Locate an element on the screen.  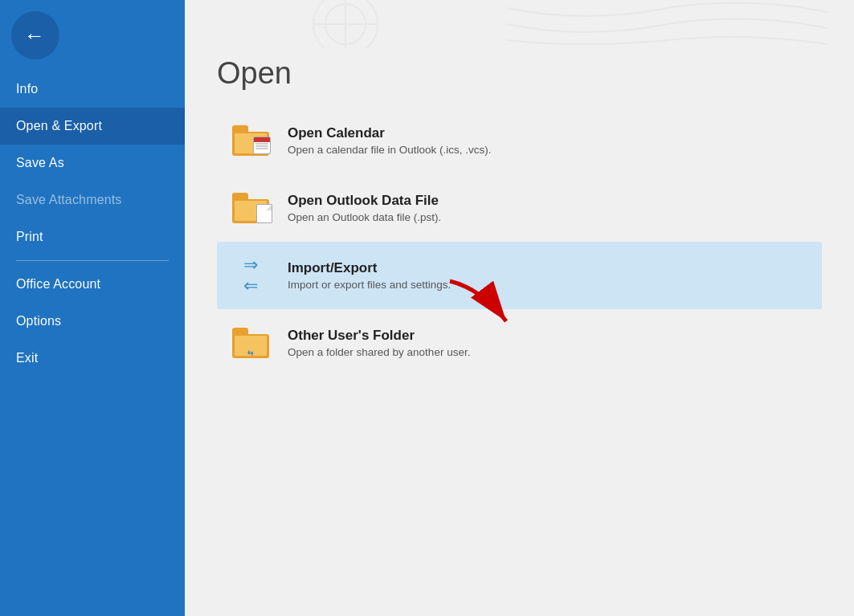
other-users-folder-item: ⇆ Other User's Folder Open a folder shar… is located at coordinates (519, 343).